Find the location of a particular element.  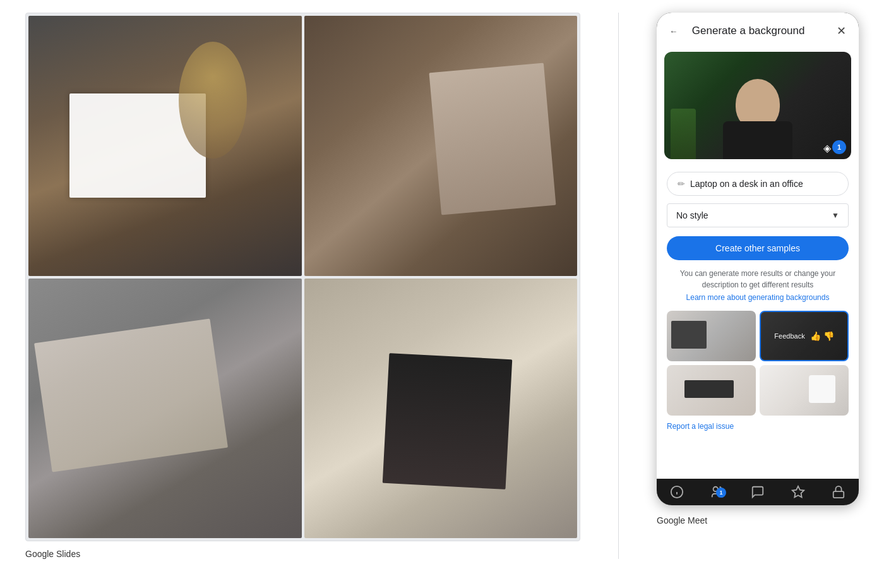

nav-safety-button is located at coordinates (839, 492).